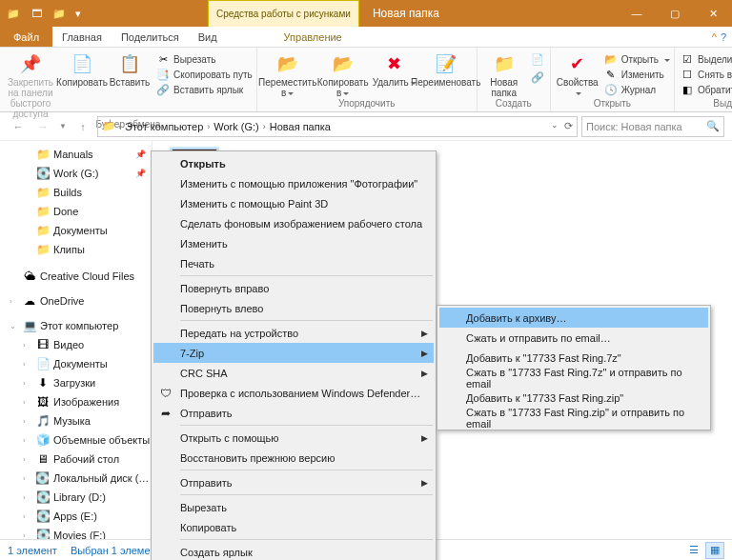 Image resolution: width=732 pixels, height=560 pixels. Describe the element at coordinates (76, 345) in the screenshot. I see `tree-item: ›🎞Видео` at that location.